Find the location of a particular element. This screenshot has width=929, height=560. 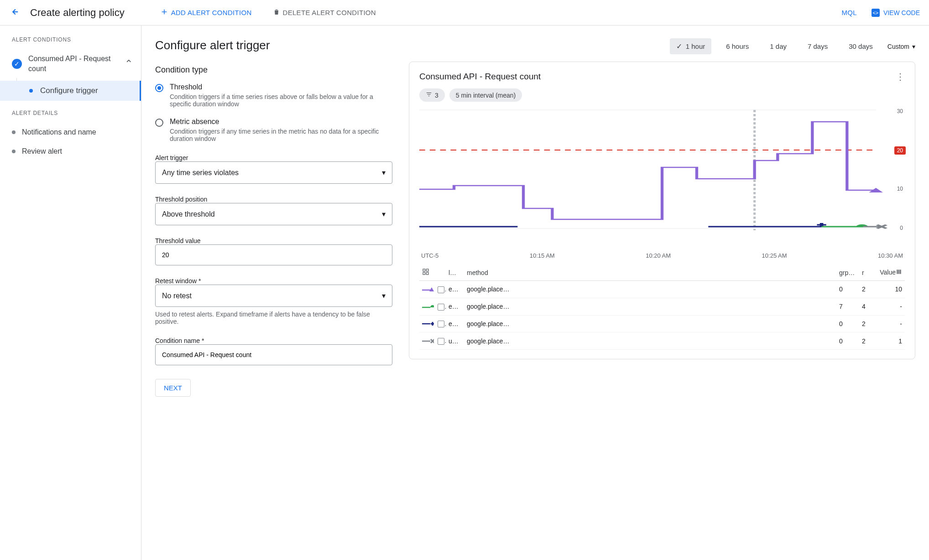

table-row: e…google.place…0210 is located at coordinates (662, 290).